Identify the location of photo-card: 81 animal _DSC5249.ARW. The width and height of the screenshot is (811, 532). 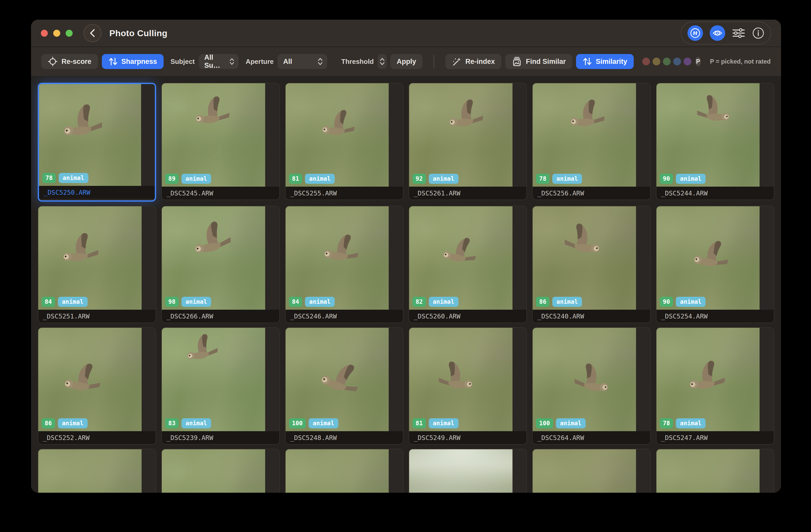
(468, 386).